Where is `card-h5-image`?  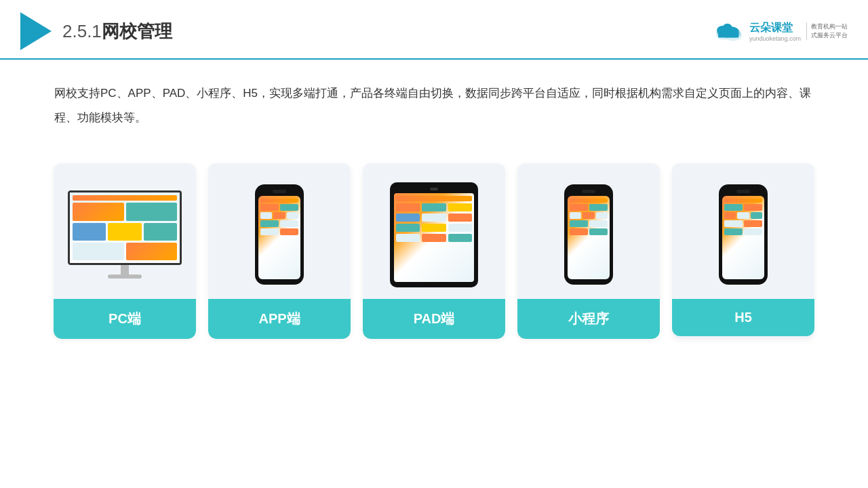
card-h5-image is located at coordinates (743, 231).